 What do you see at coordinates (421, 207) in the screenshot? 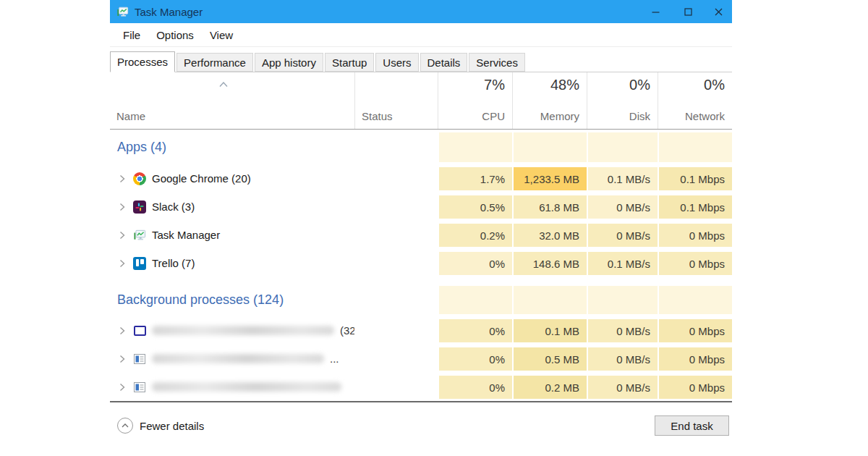
I see `table-row-slack: Slack (3) 0.5% 61.8 MB 0 MB/s 0.1 Mbps` at bounding box center [421, 207].